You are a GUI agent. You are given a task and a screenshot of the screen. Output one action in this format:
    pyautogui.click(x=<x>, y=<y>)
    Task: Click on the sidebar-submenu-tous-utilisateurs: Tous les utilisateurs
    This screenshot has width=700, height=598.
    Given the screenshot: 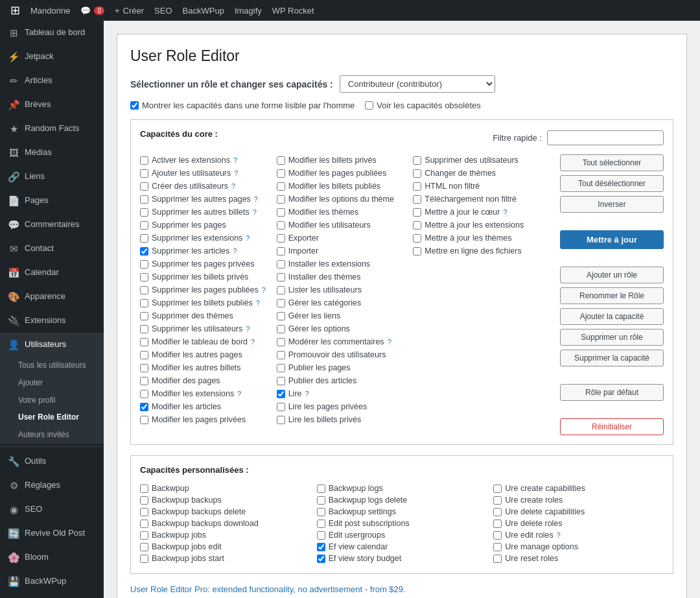 What is the action you would take?
    pyautogui.click(x=52, y=366)
    